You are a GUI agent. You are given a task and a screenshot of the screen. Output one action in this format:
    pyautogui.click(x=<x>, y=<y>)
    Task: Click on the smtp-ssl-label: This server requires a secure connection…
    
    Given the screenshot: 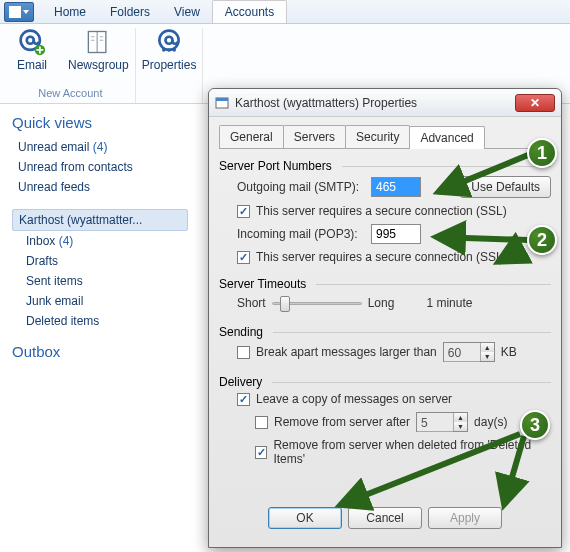 What is the action you would take?
    pyautogui.click(x=382, y=211)
    